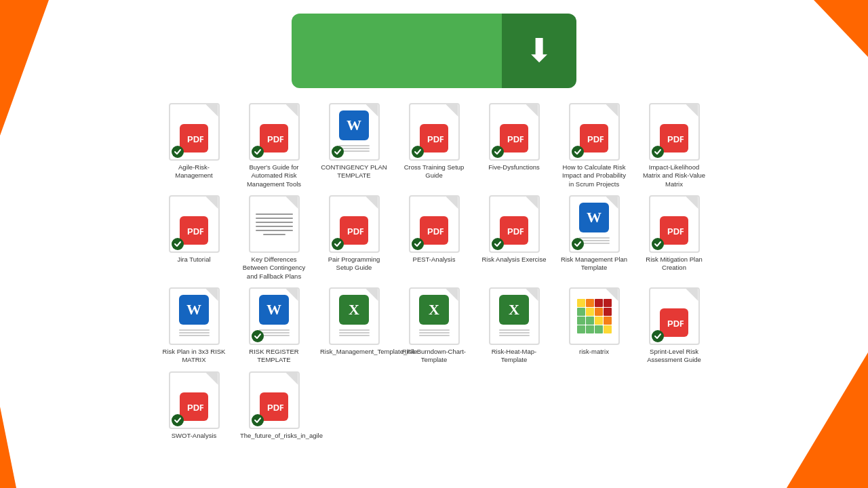 This screenshot has height=488, width=868. I want to click on list-item: PDF SWOT-Analysis, so click(194, 405).